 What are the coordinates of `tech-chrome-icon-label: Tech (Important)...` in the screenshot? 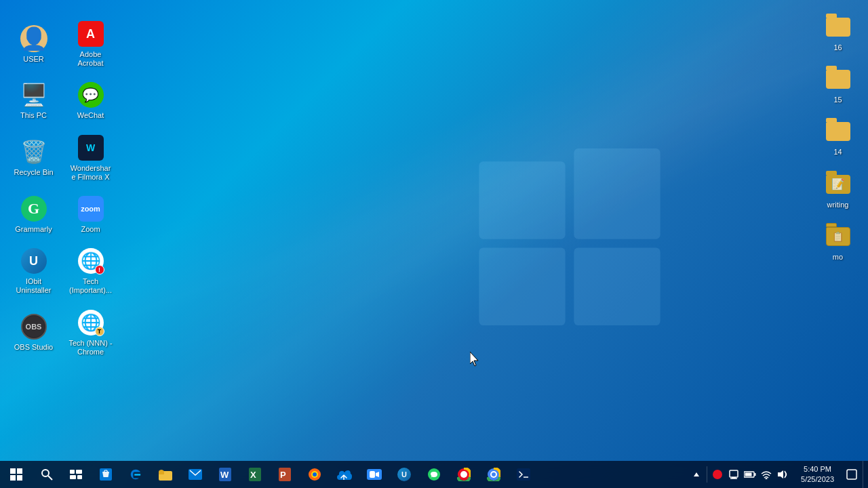 It's located at (91, 286).